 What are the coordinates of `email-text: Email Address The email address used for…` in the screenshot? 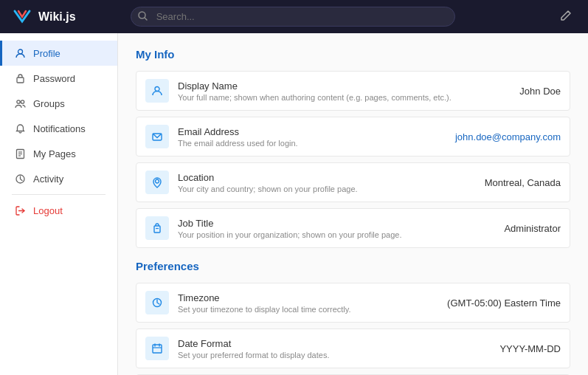 It's located at (312, 137).